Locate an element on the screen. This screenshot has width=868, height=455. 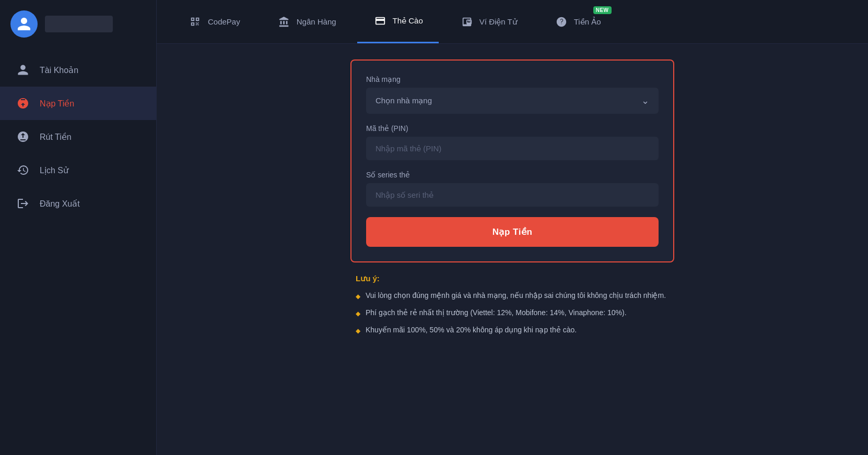
sidebar-item-label: Rút Tiền is located at coordinates (55, 137).